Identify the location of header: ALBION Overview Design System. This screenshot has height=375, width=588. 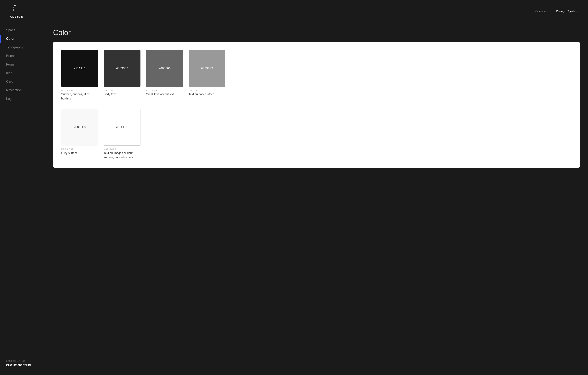
(294, 11).